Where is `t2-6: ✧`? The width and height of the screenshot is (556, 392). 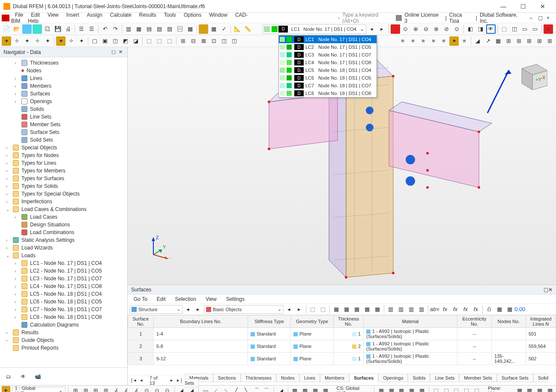
t2-6: ✧ is located at coordinates (71, 41).